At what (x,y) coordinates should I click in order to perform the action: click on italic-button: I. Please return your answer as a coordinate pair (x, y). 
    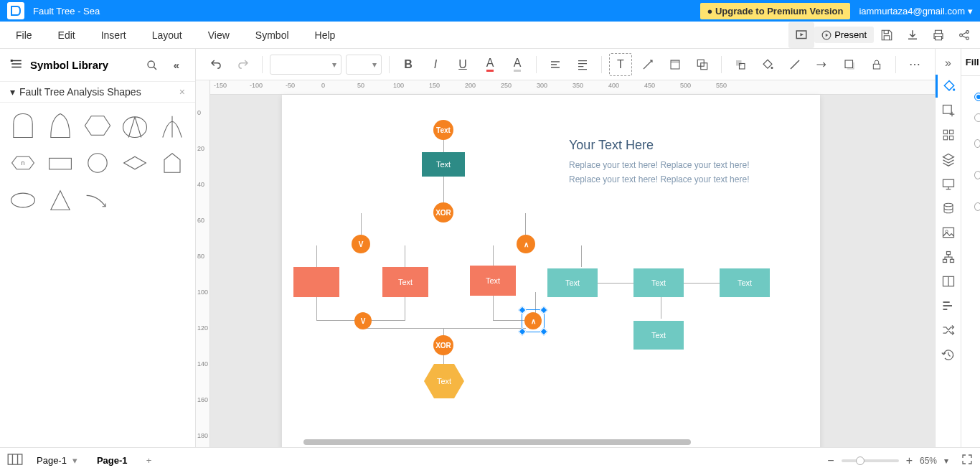
    Looking at the image, I should click on (435, 65).